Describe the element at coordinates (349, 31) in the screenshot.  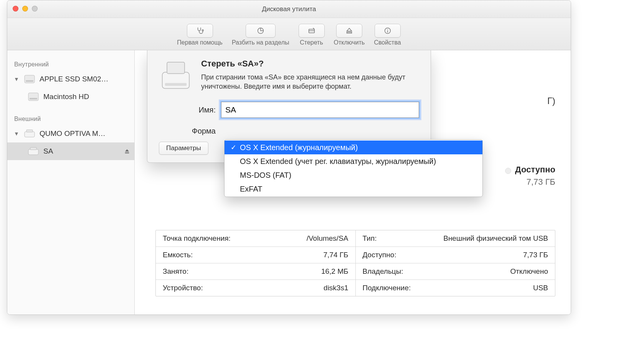
I see `eject-icon` at that location.